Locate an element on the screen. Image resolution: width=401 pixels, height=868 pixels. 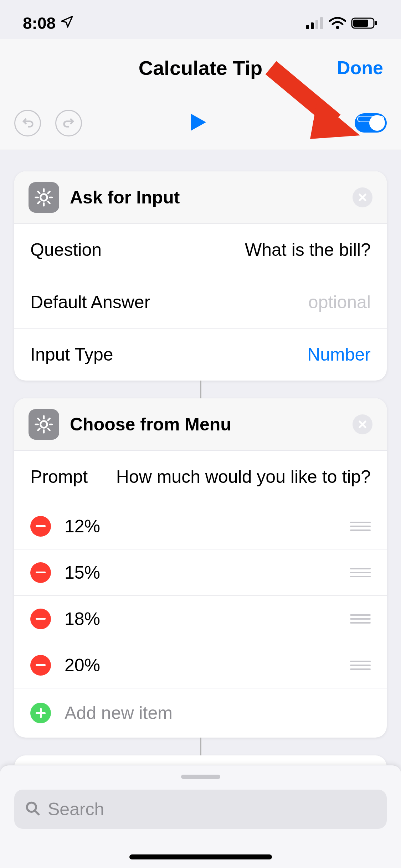
menu-item-label: 18% is located at coordinates (200, 619).